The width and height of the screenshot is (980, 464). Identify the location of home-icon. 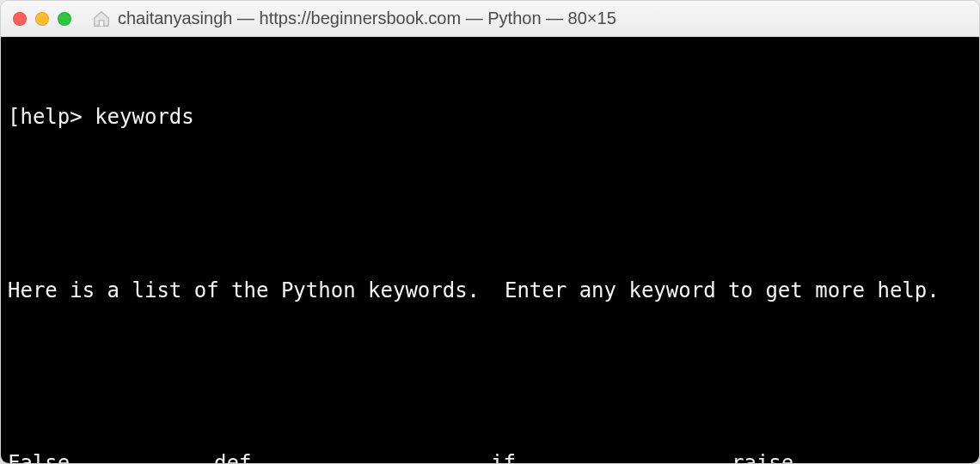
(101, 19).